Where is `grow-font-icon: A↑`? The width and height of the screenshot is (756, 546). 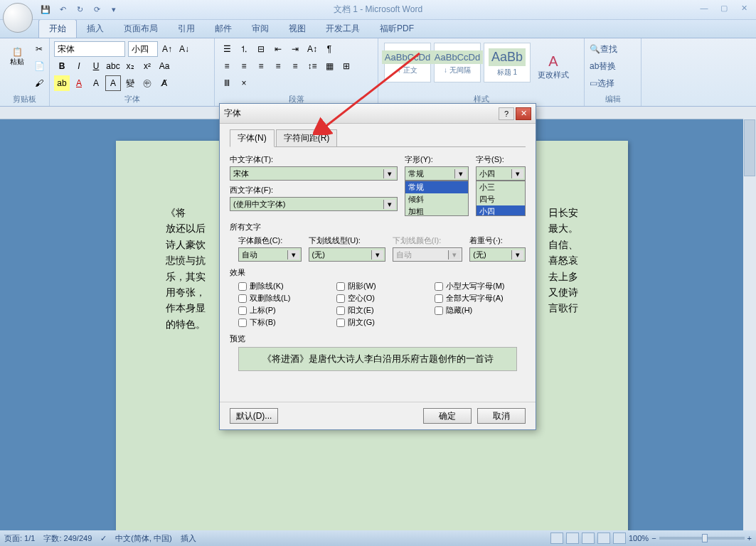
grow-font-icon: A↑ is located at coordinates (167, 49).